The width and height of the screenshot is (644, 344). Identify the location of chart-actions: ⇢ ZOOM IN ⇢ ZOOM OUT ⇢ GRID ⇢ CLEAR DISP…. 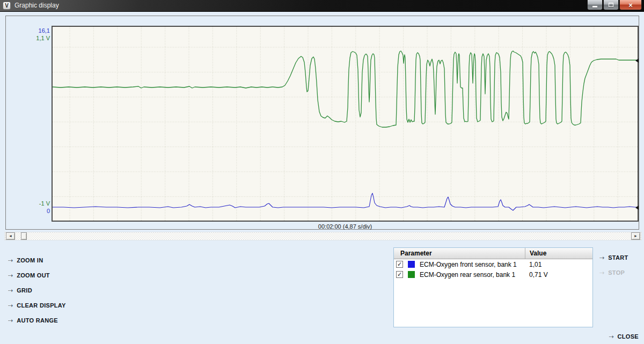
(37, 290).